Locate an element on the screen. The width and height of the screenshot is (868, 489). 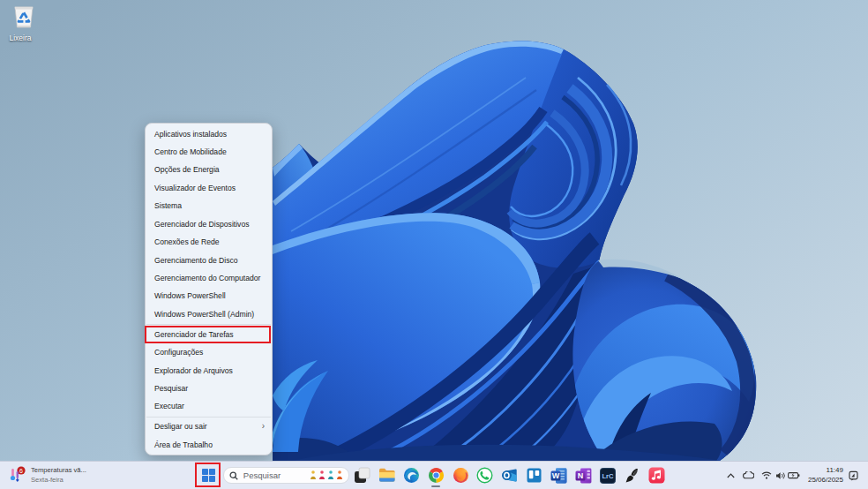
svg-text: LrC is located at coordinates (609, 477).